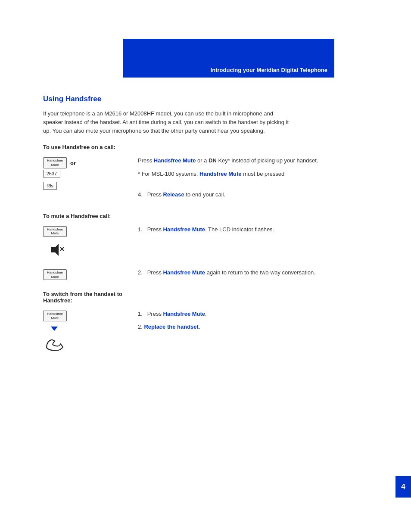 The image size is (411, 532). What do you see at coordinates (55, 275) in the screenshot?
I see `handsfree-mute-key-3: HandsfreeMute` at bounding box center [55, 275].